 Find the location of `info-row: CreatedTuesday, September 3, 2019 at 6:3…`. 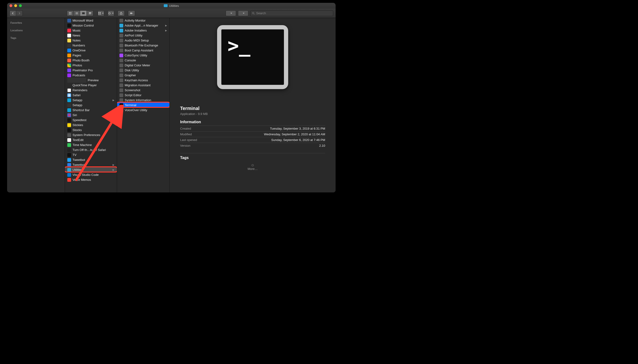

info-row: CreatedTuesday, September 3, 2019 at 6:3… is located at coordinates (252, 128).